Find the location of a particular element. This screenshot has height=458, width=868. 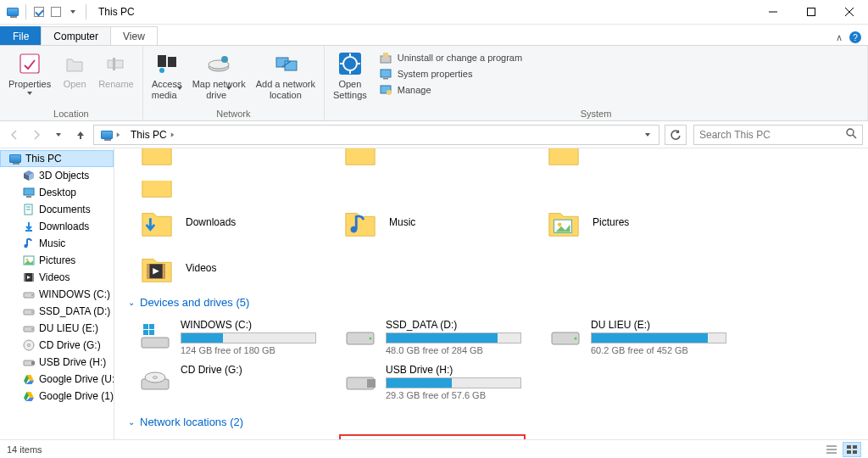

chevron-down-icon: ⌄ is located at coordinates (131, 302).